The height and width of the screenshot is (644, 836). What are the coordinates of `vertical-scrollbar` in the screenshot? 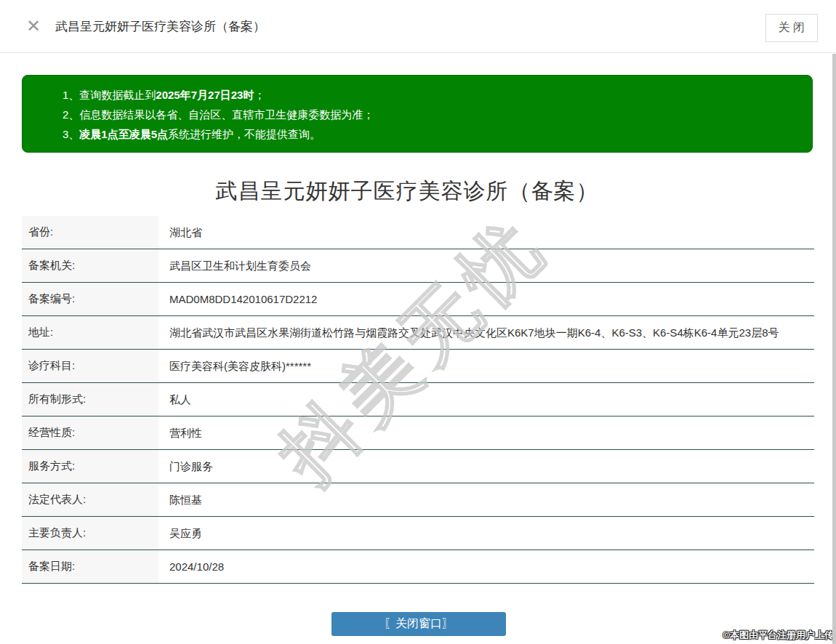 It's located at (835, 349).